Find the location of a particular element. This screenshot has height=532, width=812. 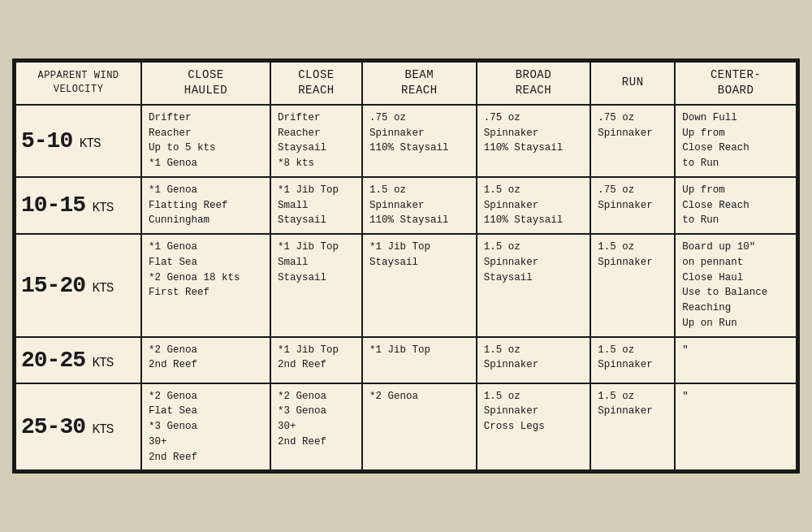

centerboard-cell: Board up 10"on pennantClose HaulUse to B… is located at coordinates (736, 286).